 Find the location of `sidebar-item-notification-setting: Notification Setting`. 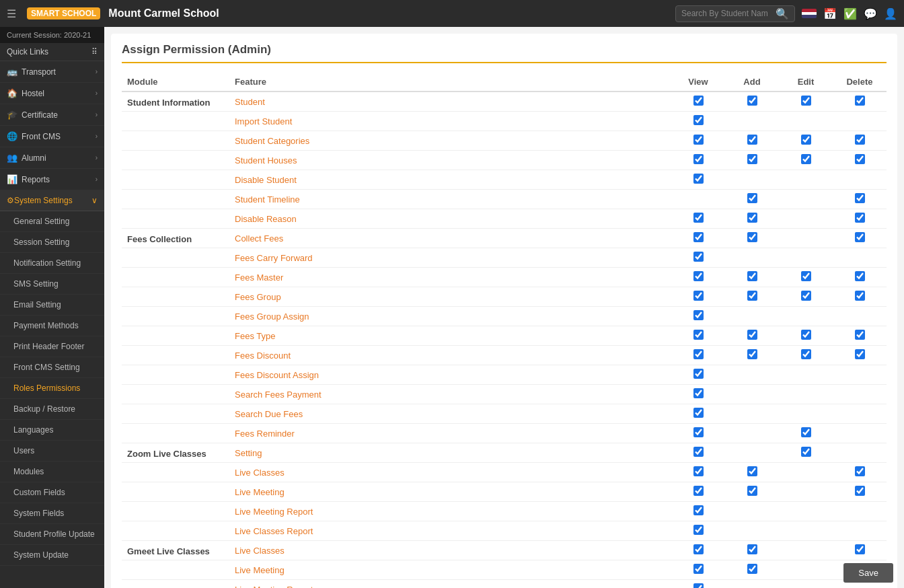

sidebar-item-notification-setting: Notification Setting is located at coordinates (52, 264).